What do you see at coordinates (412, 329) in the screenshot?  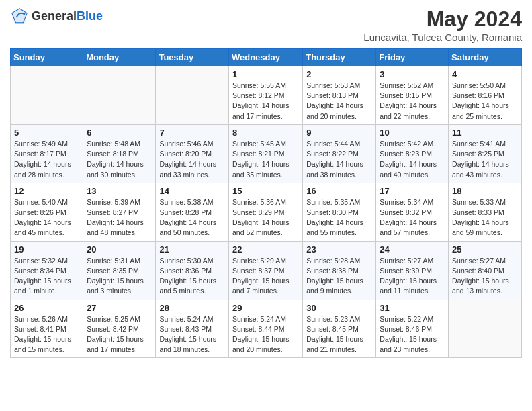 I see `table-row: 31Sunrise: 5:22 AM Sunset: 8:46 PM Dayli…` at bounding box center [412, 329].